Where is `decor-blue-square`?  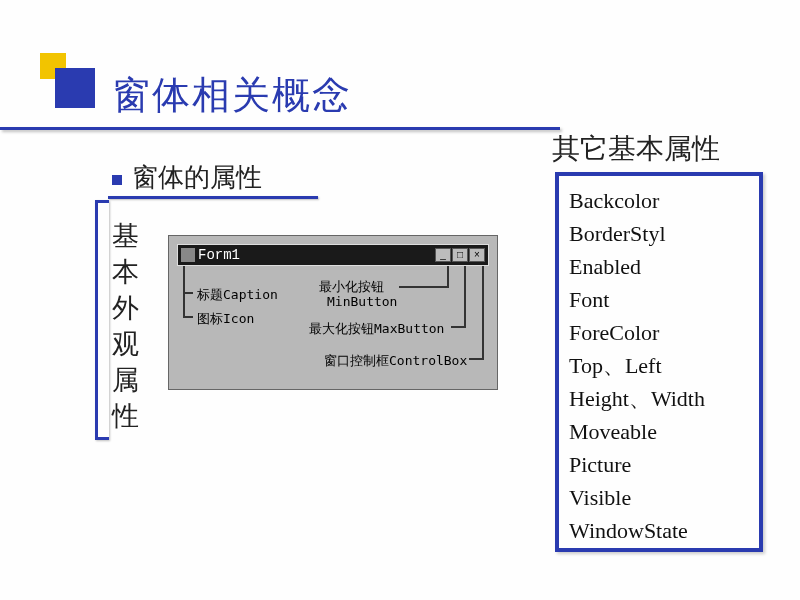
decor-blue-square is located at coordinates (75, 88).